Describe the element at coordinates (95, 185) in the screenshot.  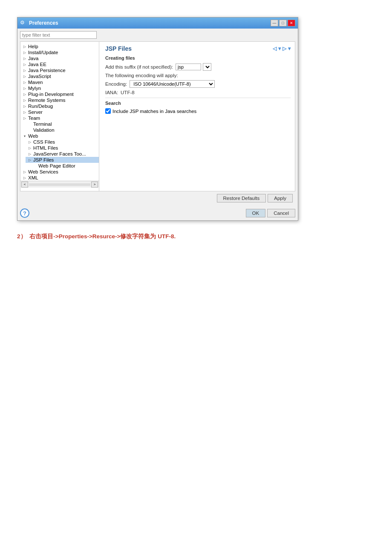
I see `scroll-right-btn: >` at that location.